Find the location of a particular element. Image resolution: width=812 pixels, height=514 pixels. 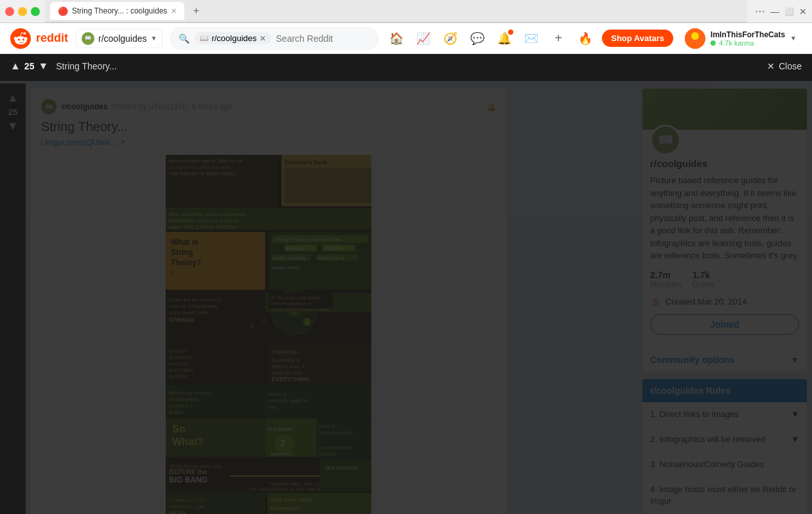

tab-close-icon: ✕ is located at coordinates (173, 12).